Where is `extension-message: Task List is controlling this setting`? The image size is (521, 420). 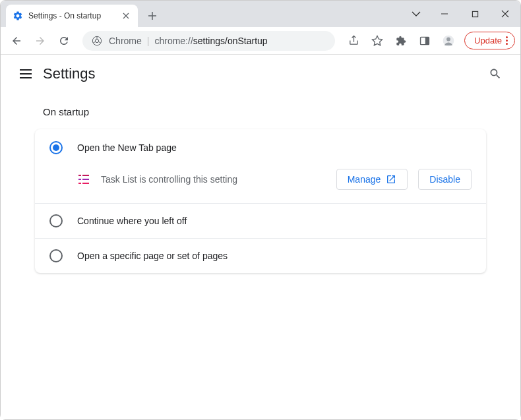 extension-message: Task List is controlling this setting is located at coordinates (214, 179).